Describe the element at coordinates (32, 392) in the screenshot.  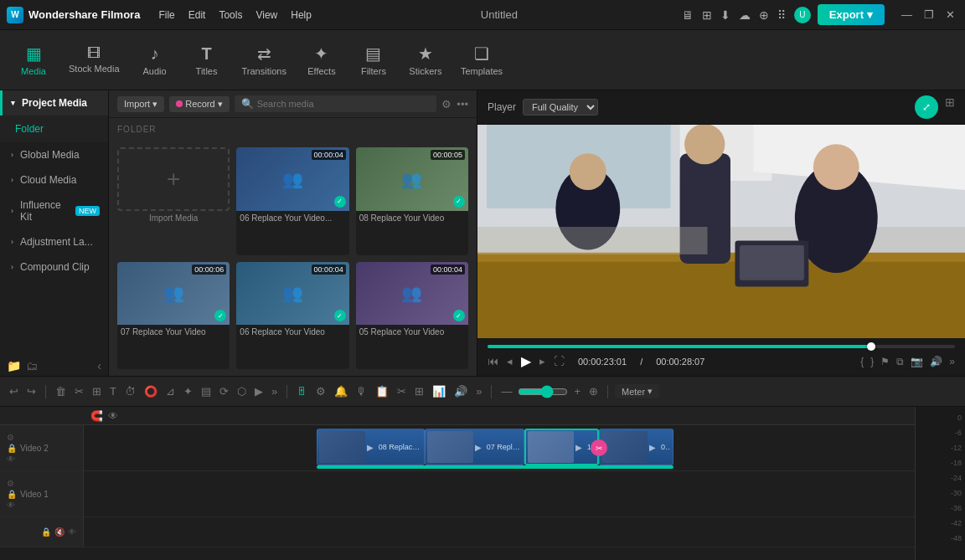
I see `redo-icon: ↪` at that location.